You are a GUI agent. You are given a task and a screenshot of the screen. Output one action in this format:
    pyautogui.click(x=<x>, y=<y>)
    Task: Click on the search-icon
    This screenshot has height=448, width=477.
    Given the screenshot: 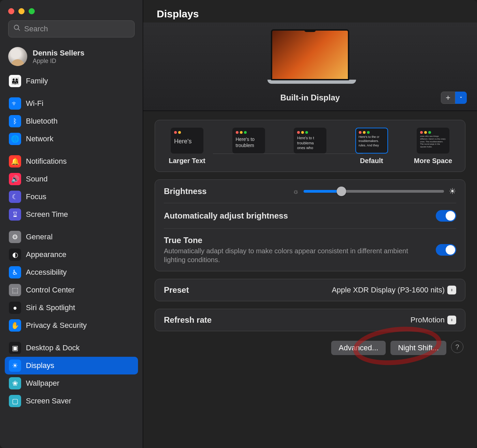 What is the action you would take?
    pyautogui.click(x=17, y=29)
    